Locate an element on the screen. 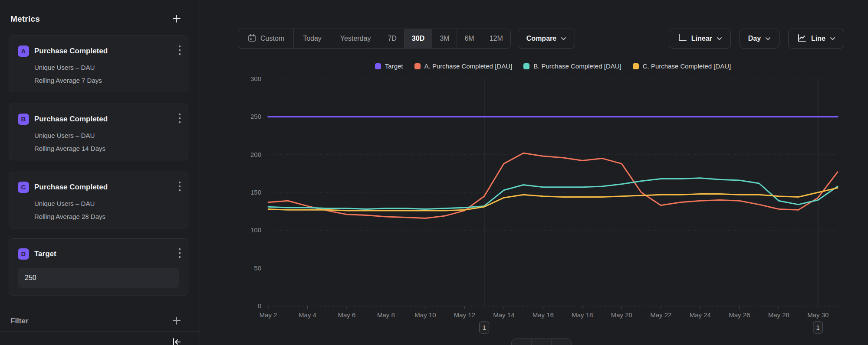  x-axis-tick-label: May 12 is located at coordinates (464, 315).